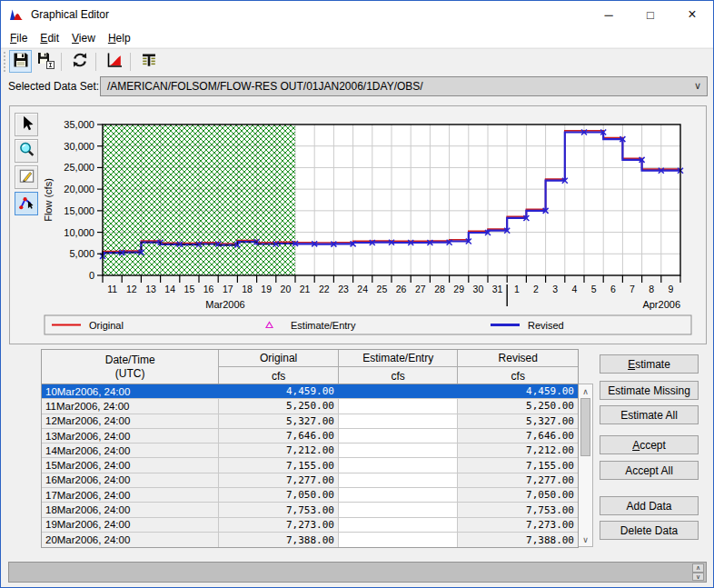 Image resolution: width=714 pixels, height=588 pixels. What do you see at coordinates (518, 451) in the screenshot?
I see `cell-revised: 7,212.00` at bounding box center [518, 451].